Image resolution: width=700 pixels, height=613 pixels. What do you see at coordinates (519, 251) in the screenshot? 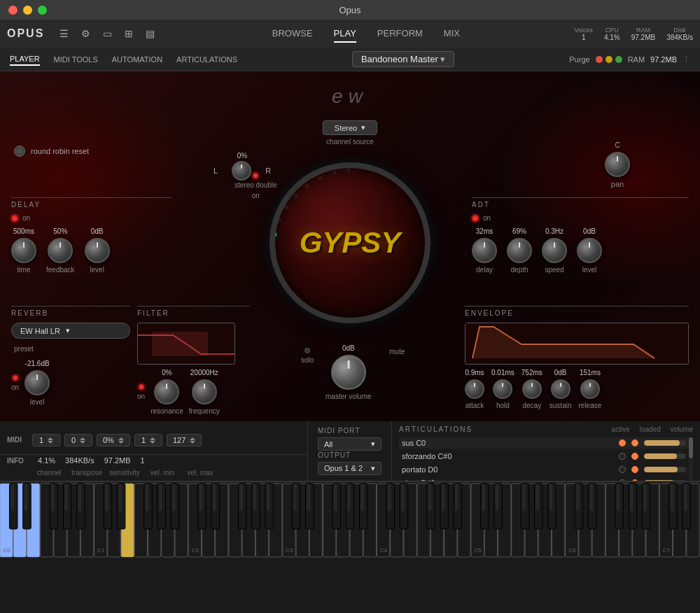
I see `adt-depth-knob` at bounding box center [519, 251].